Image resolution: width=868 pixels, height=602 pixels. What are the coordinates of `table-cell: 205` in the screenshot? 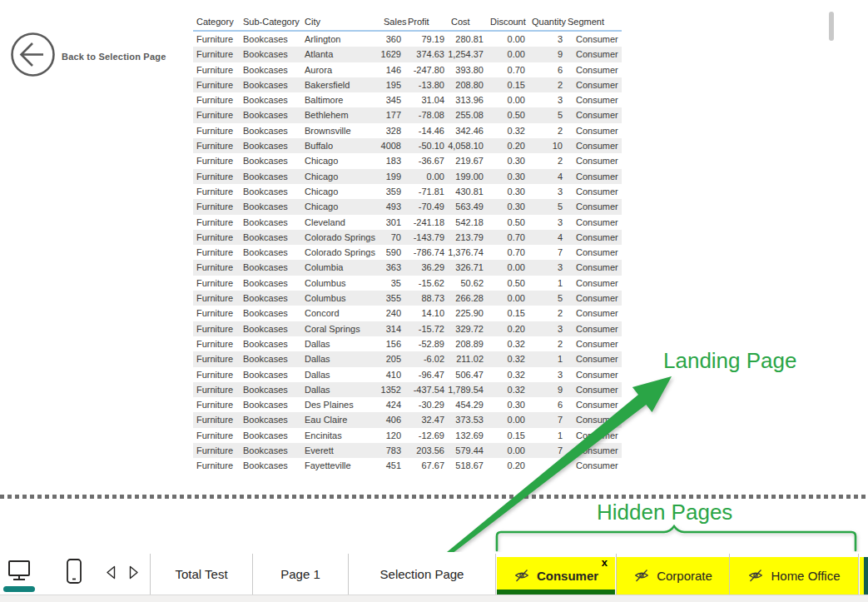 It's located at (391, 359).